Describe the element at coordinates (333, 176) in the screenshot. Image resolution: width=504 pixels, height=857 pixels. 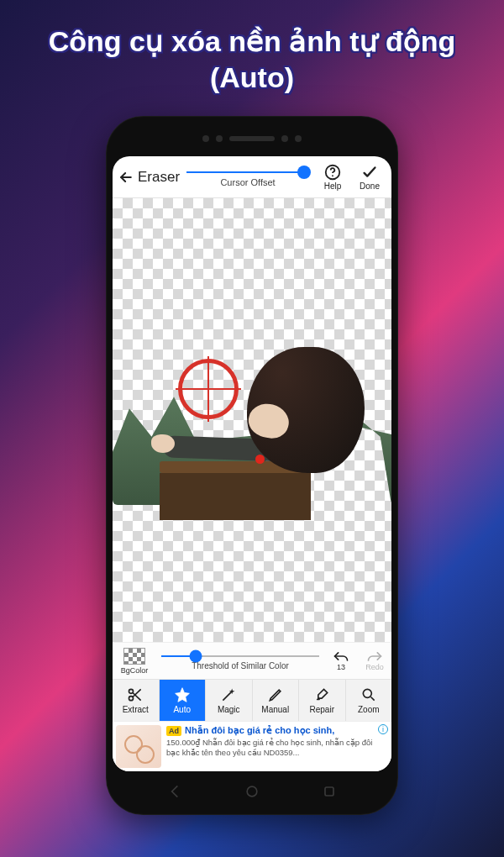
I see `help-button: Help` at that location.